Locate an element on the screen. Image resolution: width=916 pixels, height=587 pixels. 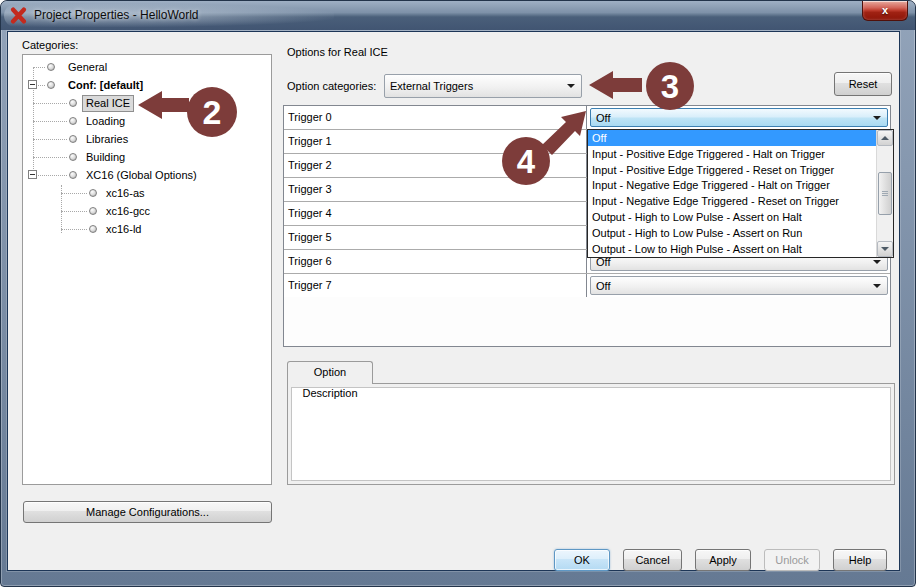
dropdown-option: Output - Low to High Pulse - Assert on H… is located at coordinates (740, 249).